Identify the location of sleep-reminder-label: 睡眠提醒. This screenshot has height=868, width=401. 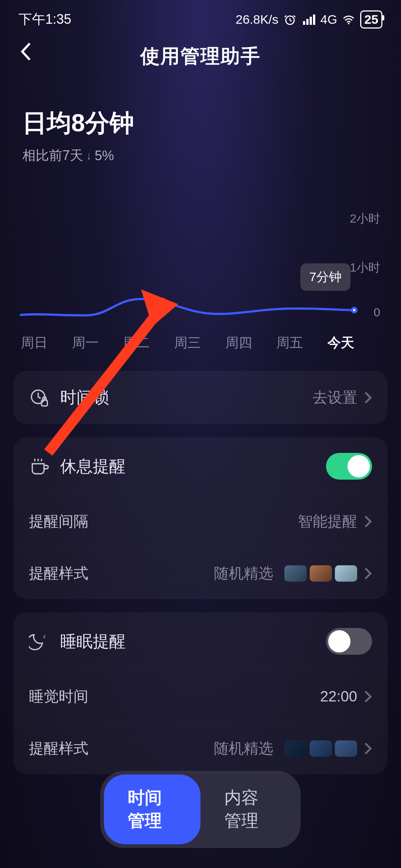
(93, 642).